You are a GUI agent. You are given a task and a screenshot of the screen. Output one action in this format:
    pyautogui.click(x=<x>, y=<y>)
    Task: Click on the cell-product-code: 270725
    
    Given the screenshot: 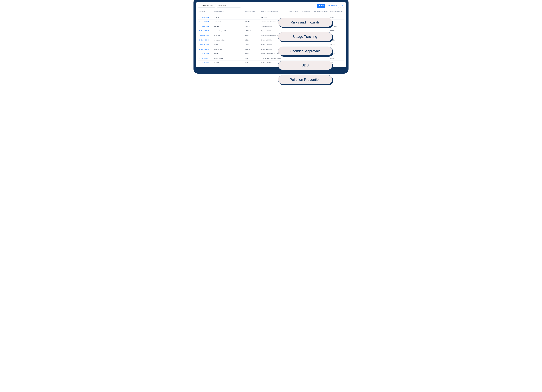 What is the action you would take?
    pyautogui.click(x=252, y=26)
    